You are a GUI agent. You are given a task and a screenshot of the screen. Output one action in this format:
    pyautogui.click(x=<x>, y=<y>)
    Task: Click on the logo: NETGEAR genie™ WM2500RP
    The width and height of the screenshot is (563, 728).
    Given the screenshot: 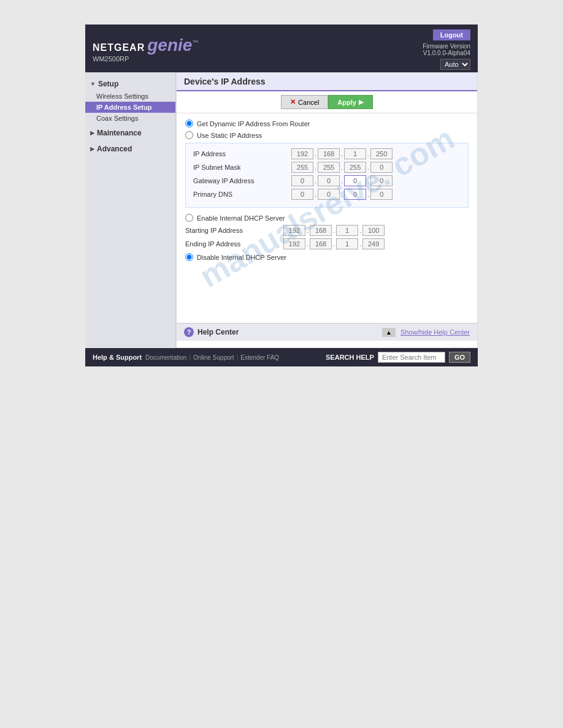 What is the action you would take?
    pyautogui.click(x=145, y=50)
    